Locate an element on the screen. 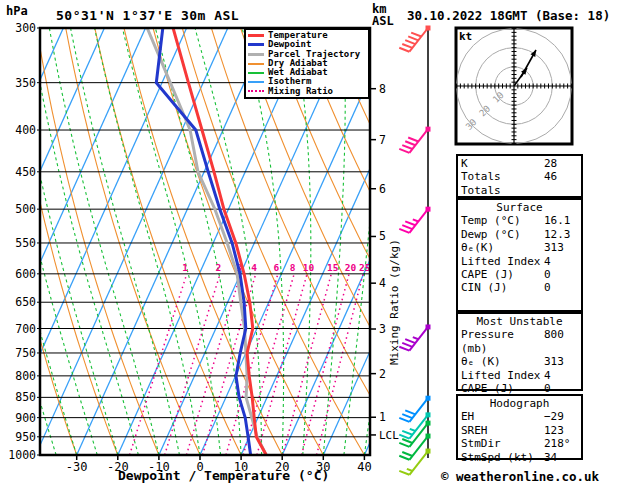 This screenshot has width=629, height=486. x-axis-title: Dewpoint / Temperature (°C) is located at coordinates (224, 476).